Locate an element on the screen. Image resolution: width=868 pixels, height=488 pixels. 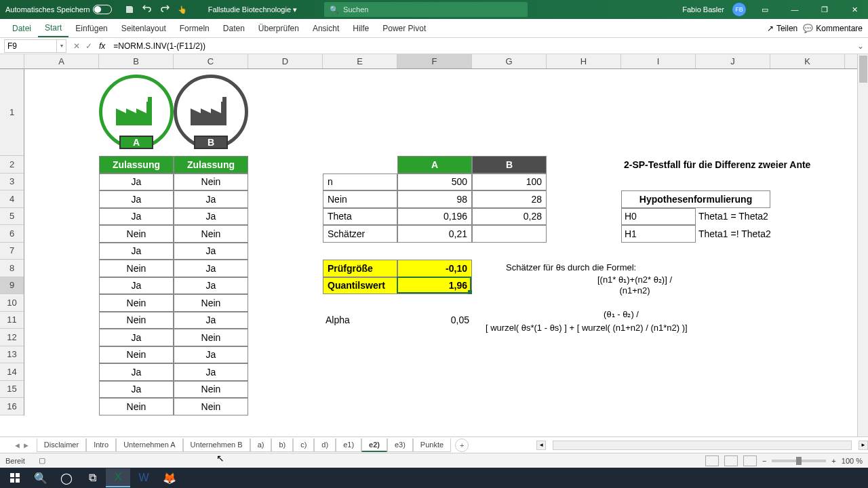
redo-icon is located at coordinates (165, 9).